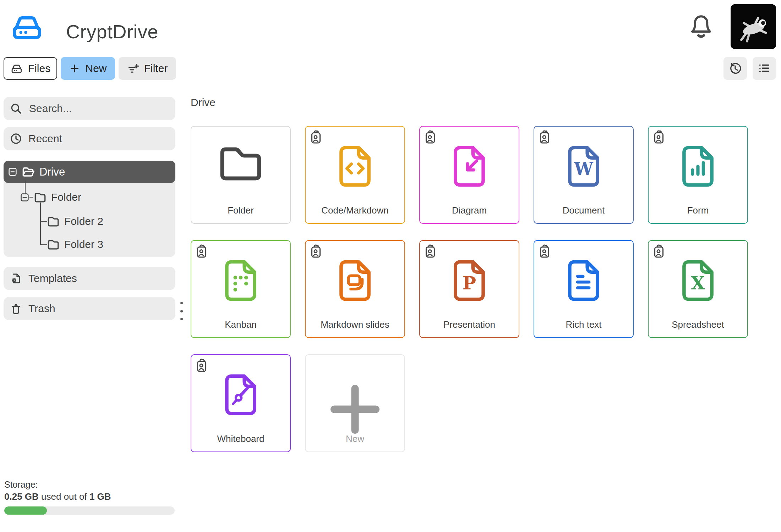 This screenshot has width=781, height=532. I want to click on card-presentation: P Presentation, so click(469, 289).